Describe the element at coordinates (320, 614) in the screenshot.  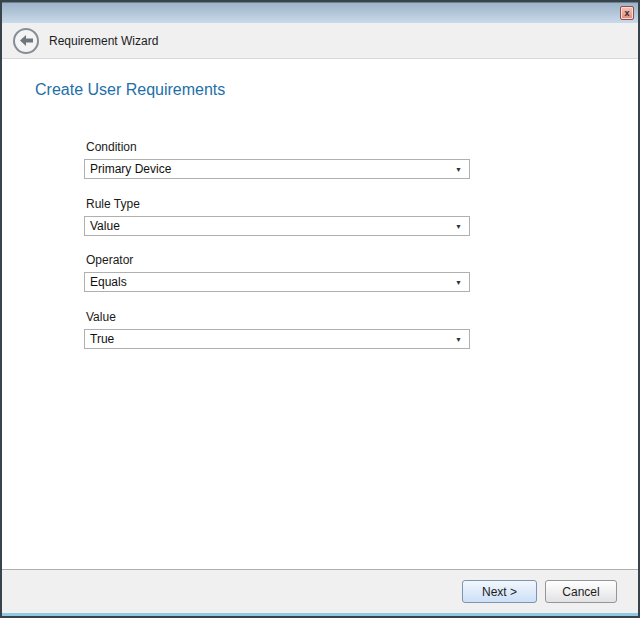
I see `bottom-accent-line` at that location.